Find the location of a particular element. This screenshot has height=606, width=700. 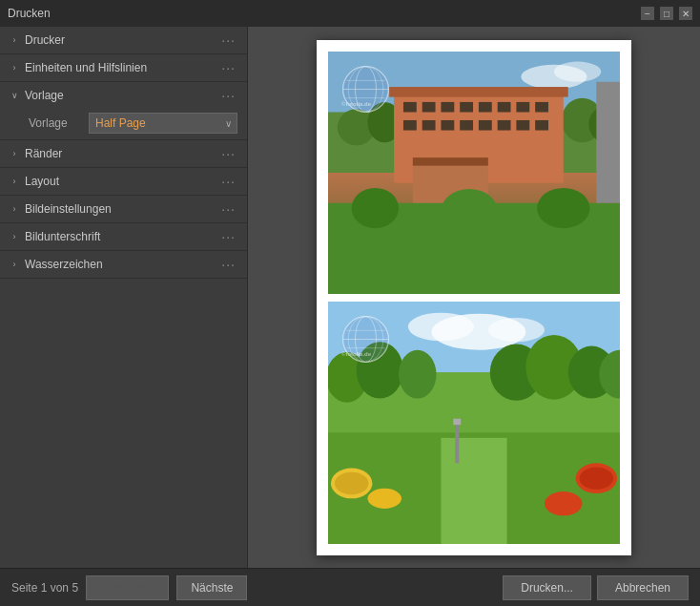

maximize-button: □ is located at coordinates (667, 13).